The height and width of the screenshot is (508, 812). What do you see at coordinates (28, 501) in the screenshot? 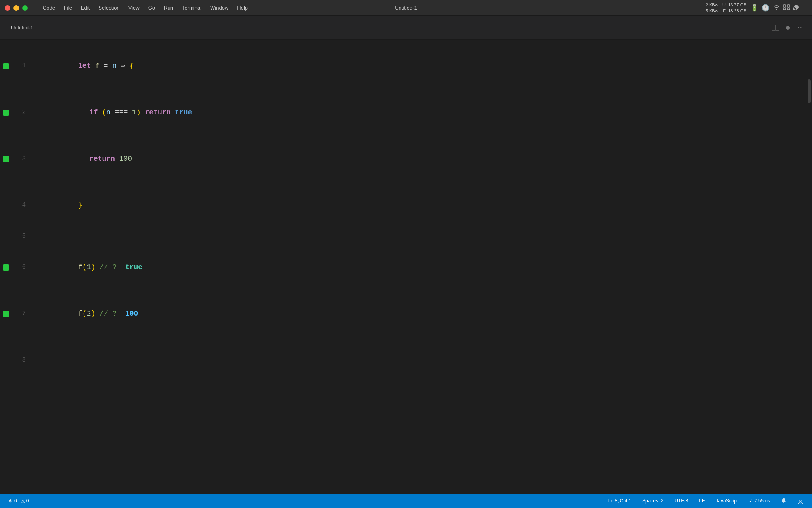
I see `warning-count: 0` at bounding box center [28, 501].